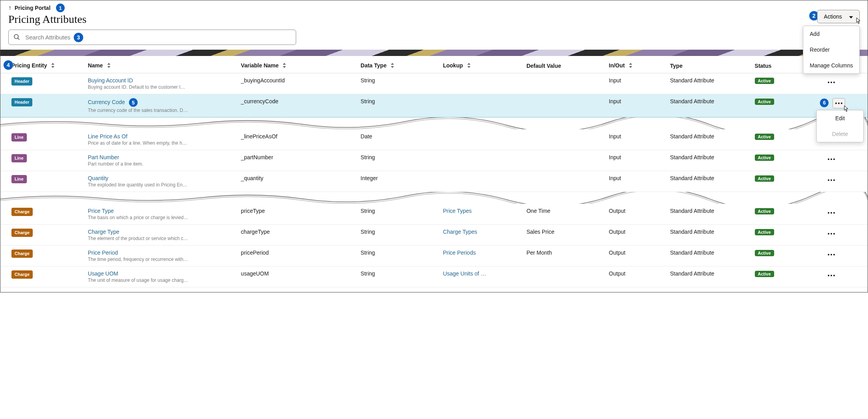 This screenshot has width=868, height=419. Describe the element at coordinates (434, 181) in the screenshot. I see `table-row: LineQuantity The exploded line quantity …` at that location.